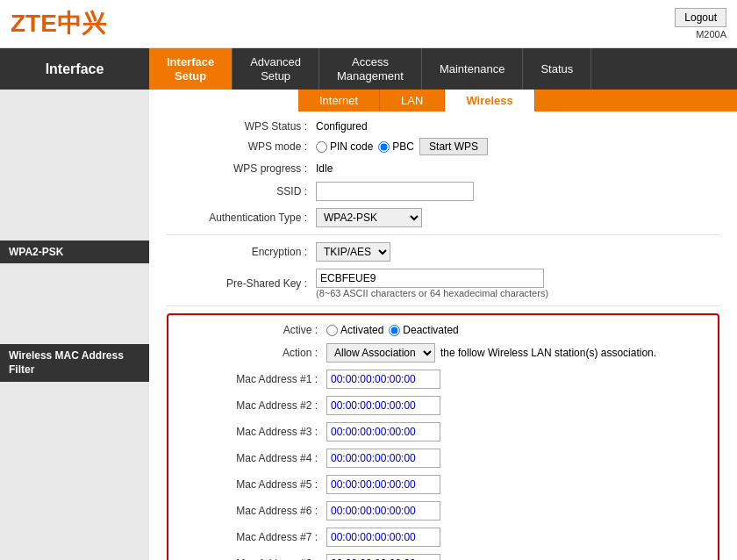 The height and width of the screenshot is (560, 737). Describe the element at coordinates (490, 100) in the screenshot. I see `sub-tab-wireless: Wireless` at that location.